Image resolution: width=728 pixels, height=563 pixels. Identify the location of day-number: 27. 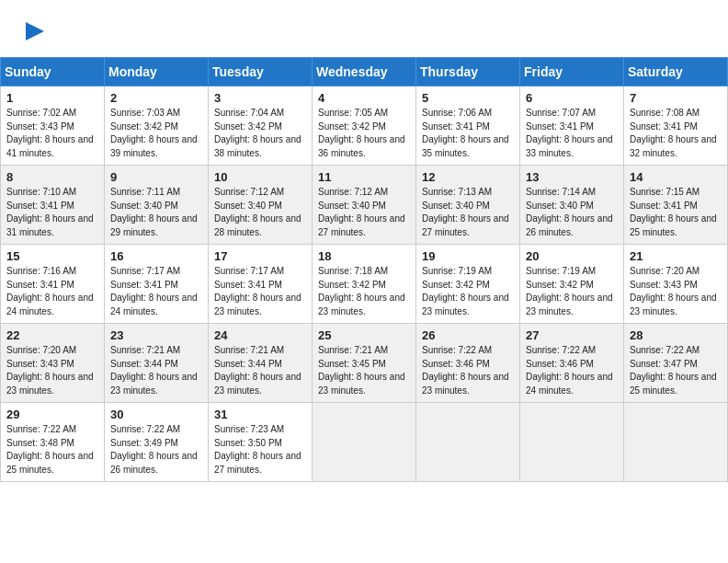
(572, 335).